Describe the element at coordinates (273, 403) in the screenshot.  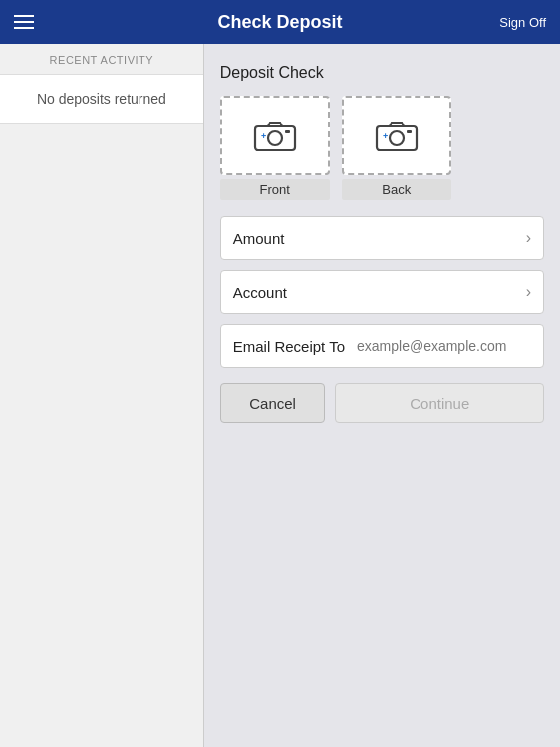
I see `cancel-button: Cancel` at that location.